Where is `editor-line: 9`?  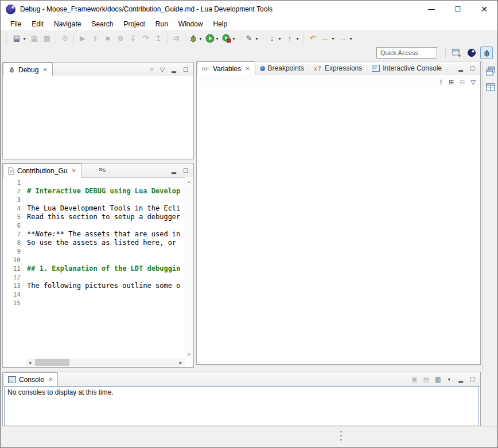
editor-line: 9 is located at coordinates (94, 251).